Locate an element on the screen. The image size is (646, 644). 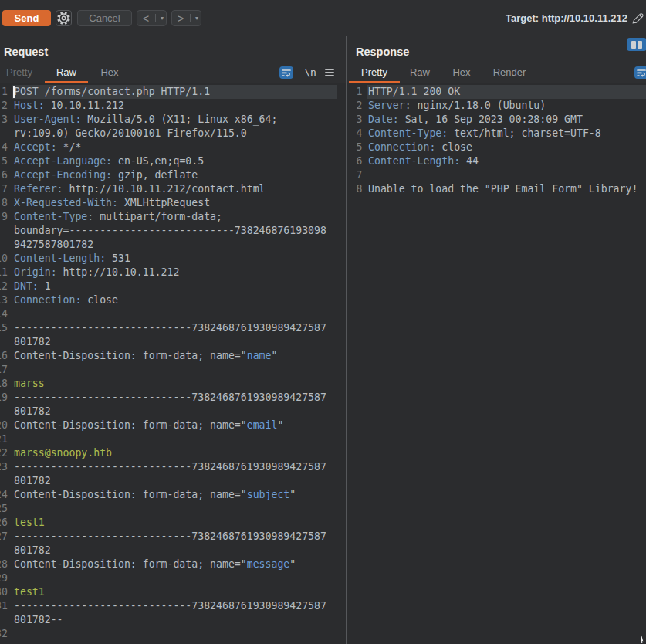
tab-render: Render is located at coordinates (509, 73).